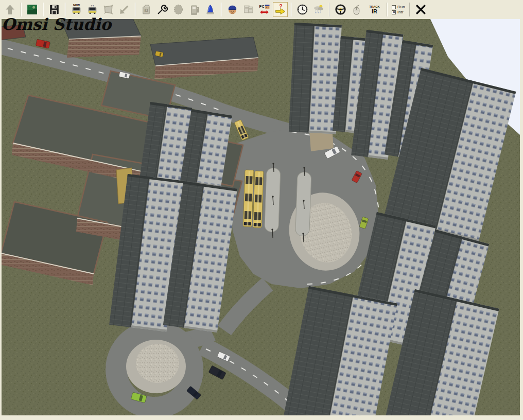  I want to click on unchecked-box-icon, so click(394, 7).